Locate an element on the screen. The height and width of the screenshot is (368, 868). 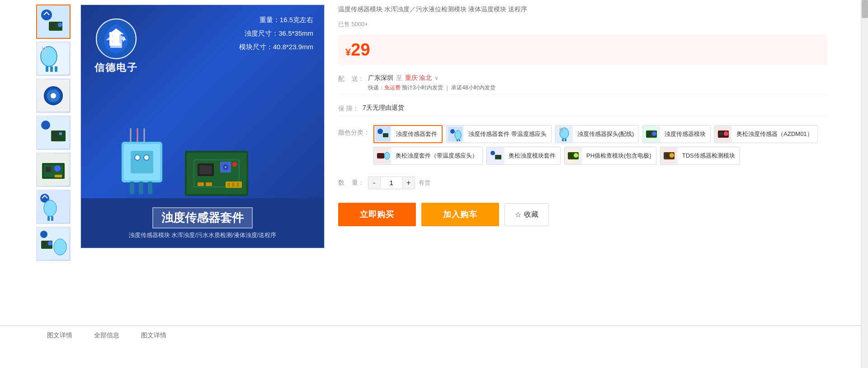
color-option-text-6: 奥松浊度套件（带温度感应头） is located at coordinates (437, 156).